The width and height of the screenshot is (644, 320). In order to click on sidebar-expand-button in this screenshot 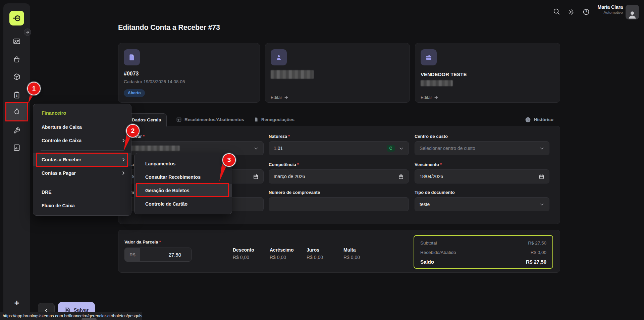, I will do `click(28, 32)`.